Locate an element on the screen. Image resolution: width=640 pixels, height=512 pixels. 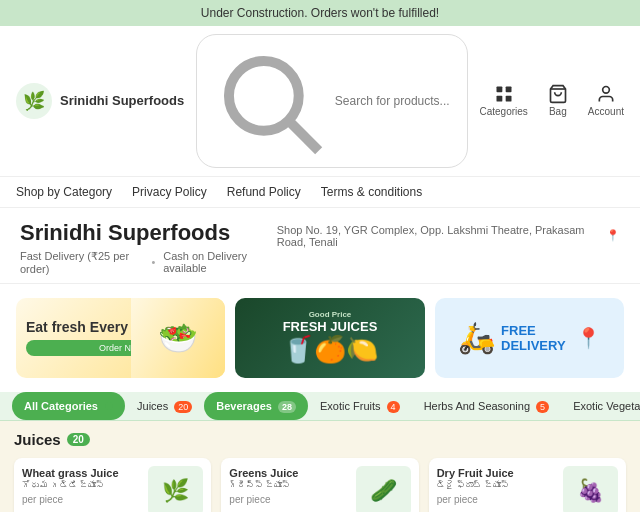
logo-area: 🌿 Srinidhi Superfoods is located at coordinates (100, 101).